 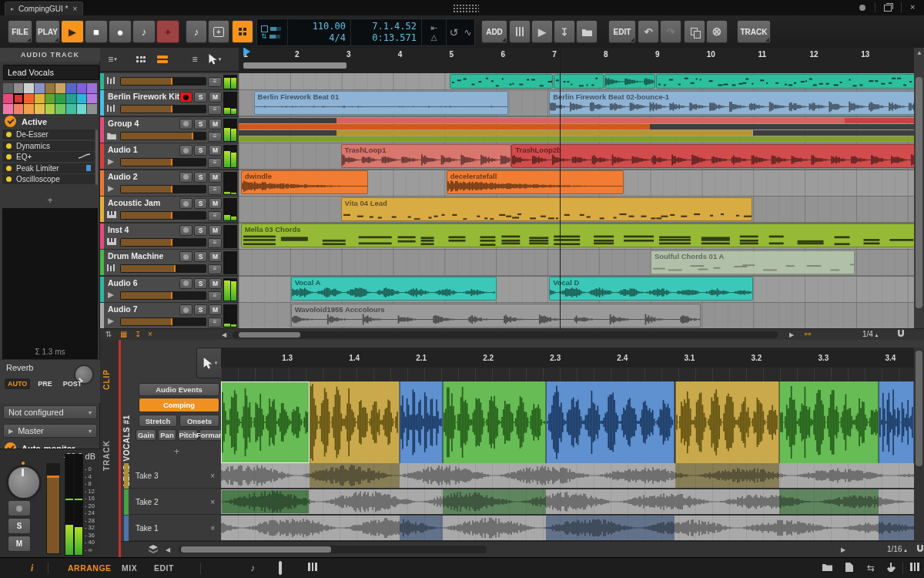 I want to click on automation-curve-icon: ∿, so click(x=467, y=32).